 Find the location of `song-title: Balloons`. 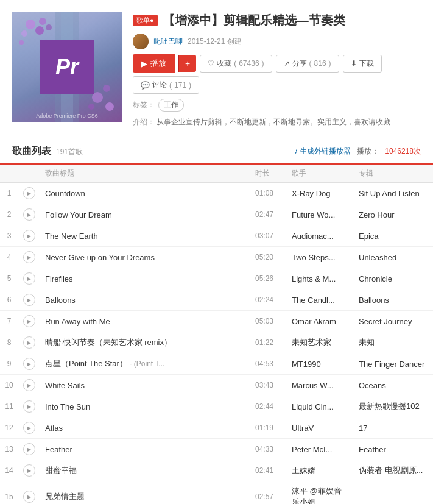

song-title: Balloons is located at coordinates (60, 300).